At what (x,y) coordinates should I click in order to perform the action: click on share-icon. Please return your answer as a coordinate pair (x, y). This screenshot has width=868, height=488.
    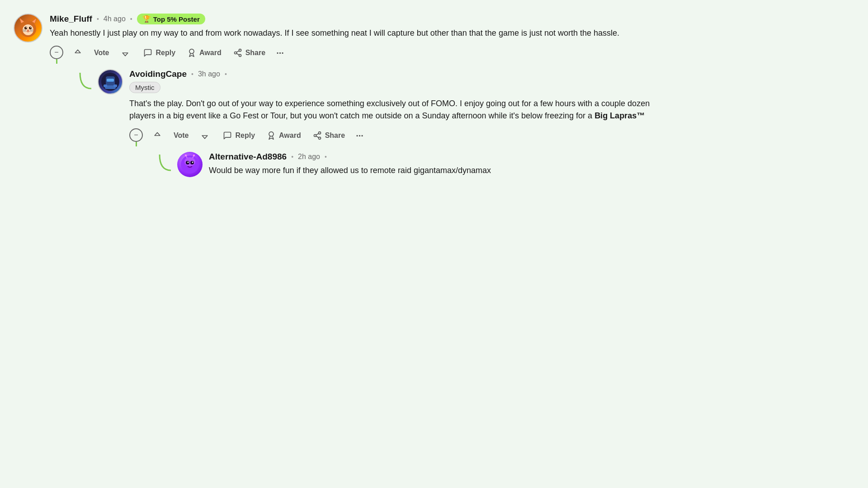
    Looking at the image, I should click on (238, 53).